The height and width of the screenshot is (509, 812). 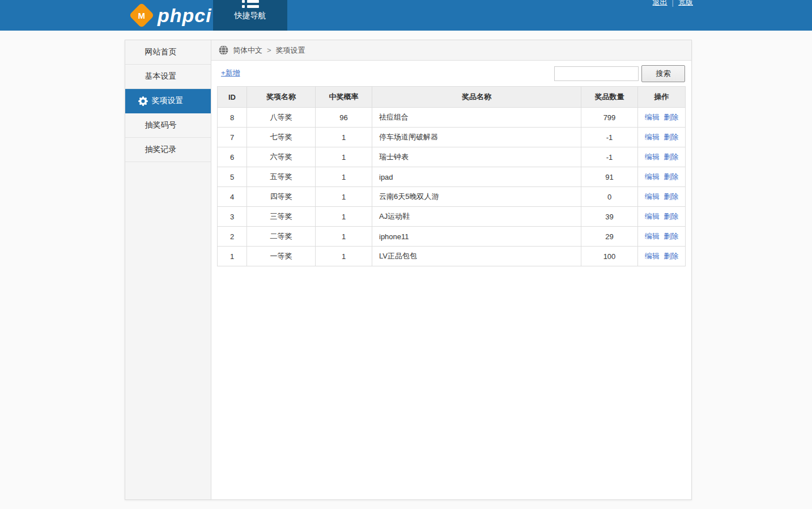 I want to click on header-links: 退出 | 宽版, so click(x=673, y=3).